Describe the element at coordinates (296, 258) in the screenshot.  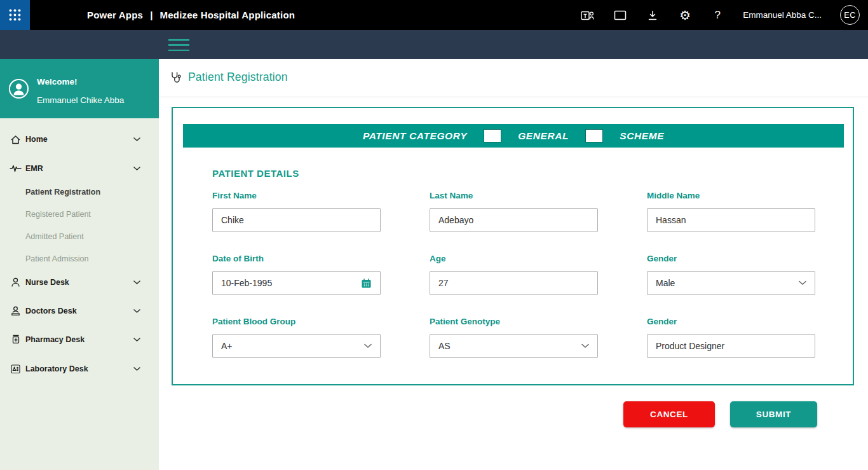
I see `date-of-birth-label: Date of Birth` at that location.